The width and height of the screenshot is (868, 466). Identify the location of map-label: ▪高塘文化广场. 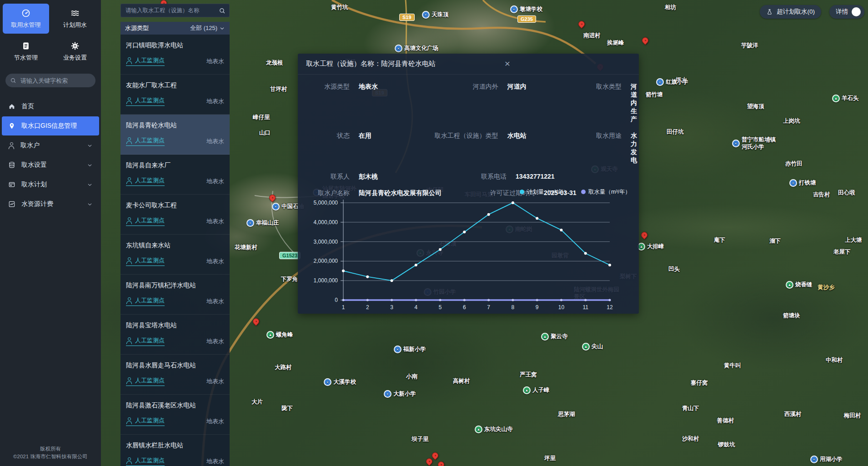
(416, 48).